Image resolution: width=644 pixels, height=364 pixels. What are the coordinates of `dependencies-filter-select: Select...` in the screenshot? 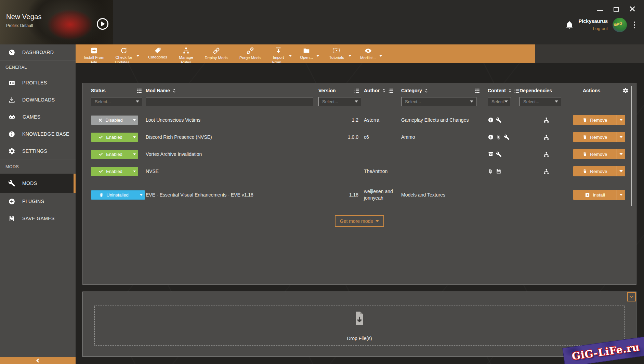 It's located at (540, 102).